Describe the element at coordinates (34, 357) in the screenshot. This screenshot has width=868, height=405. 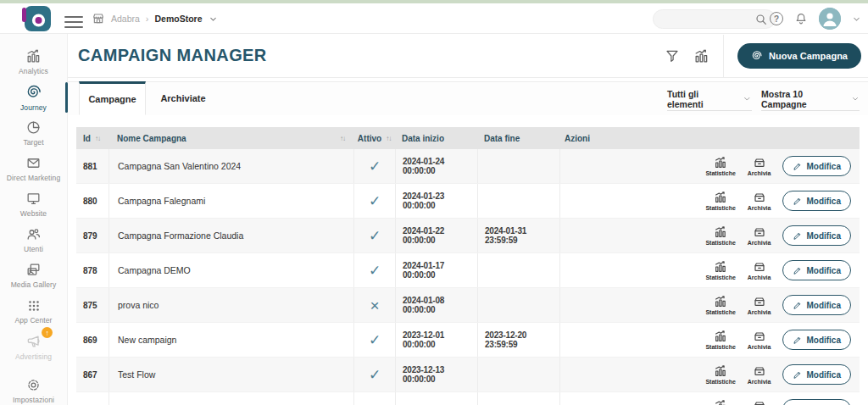
I see `sidebar-item-label: Advertising` at that location.